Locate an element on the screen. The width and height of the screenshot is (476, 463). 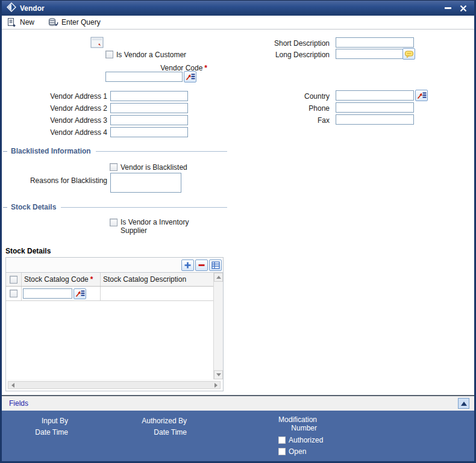
phone-label: Phone is located at coordinates (284, 108).